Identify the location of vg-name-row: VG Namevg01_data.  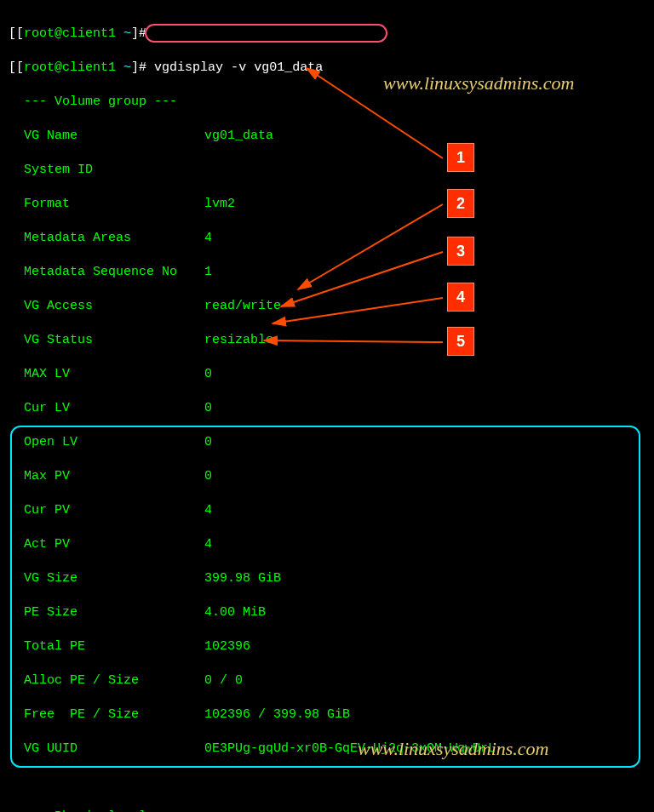
(252, 136).